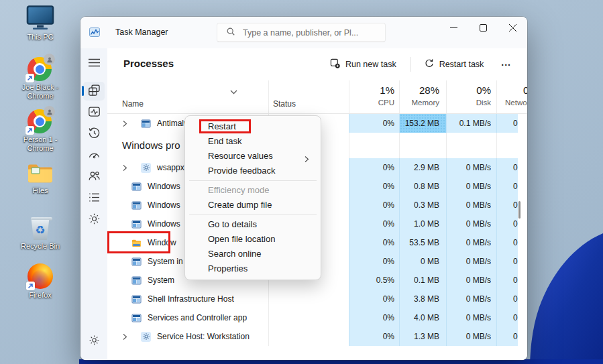 The width and height of the screenshot is (603, 364). Describe the element at coordinates (317, 299) in the screenshot. I see `table-row: Shell Infrastructure Host0%3.8 MB0 MB/s0` at that location.